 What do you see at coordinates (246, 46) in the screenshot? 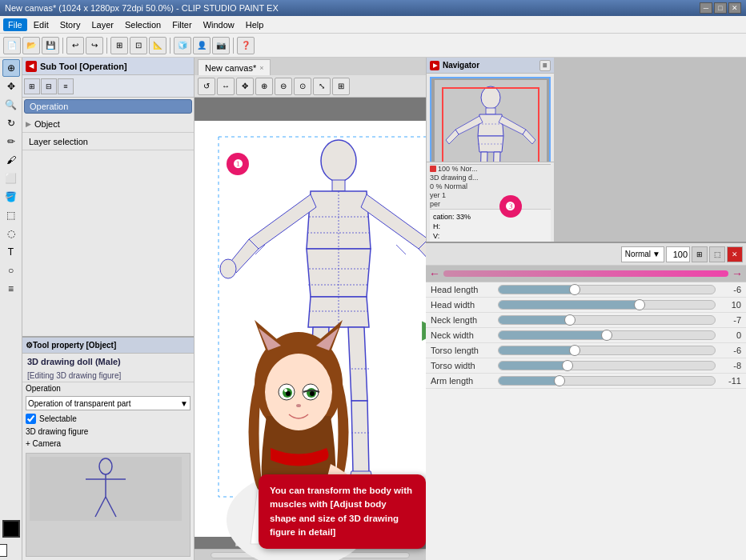
I see `toolbar-help: ❓` at bounding box center [246, 46].